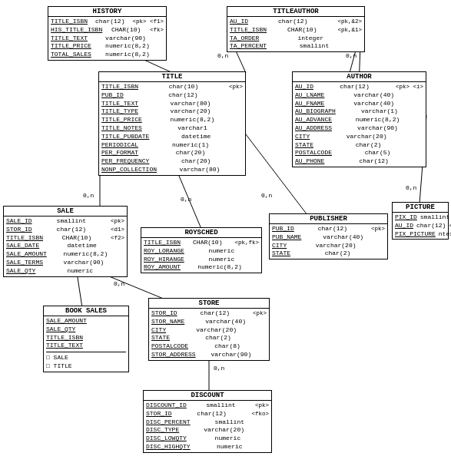  Describe the element at coordinates (207, 405) in the screenshot. I see `disc-row-1: DISCOUNT_IDsmallint<pk>` at that location.